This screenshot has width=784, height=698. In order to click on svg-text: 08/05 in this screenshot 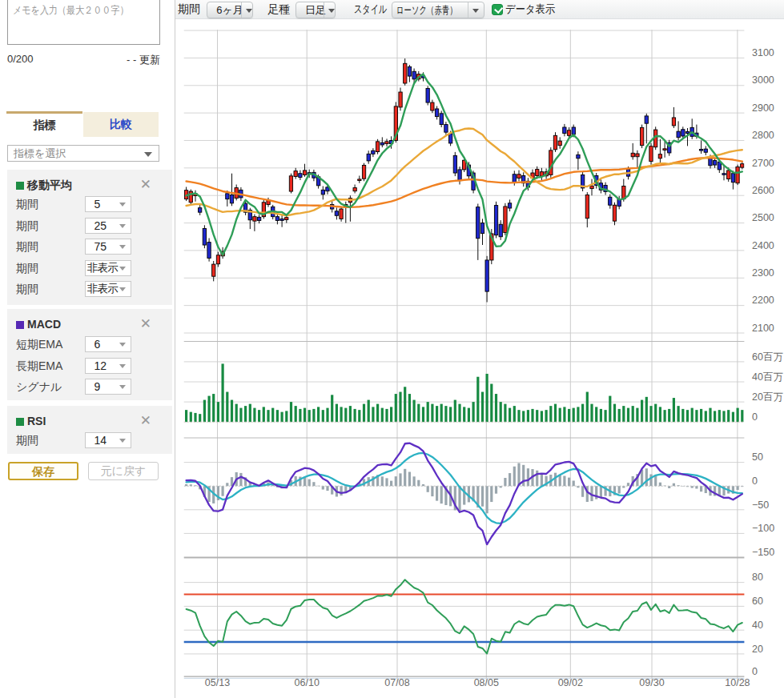, I will do `click(487, 683)`.